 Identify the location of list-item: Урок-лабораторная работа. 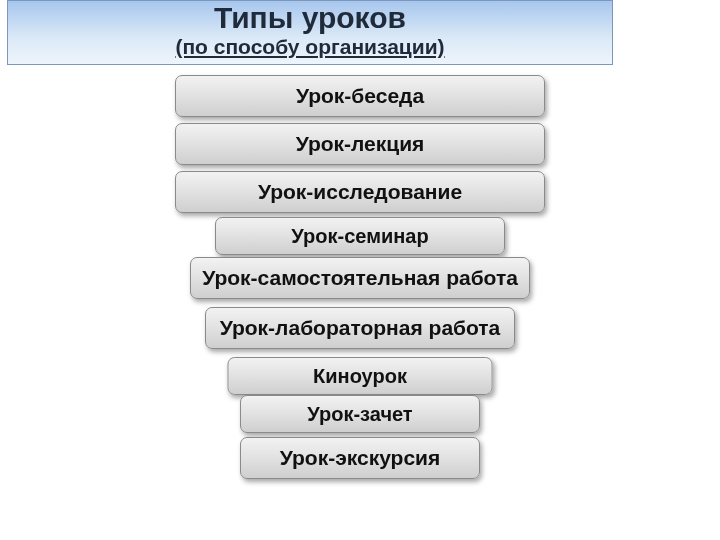
(360, 328).